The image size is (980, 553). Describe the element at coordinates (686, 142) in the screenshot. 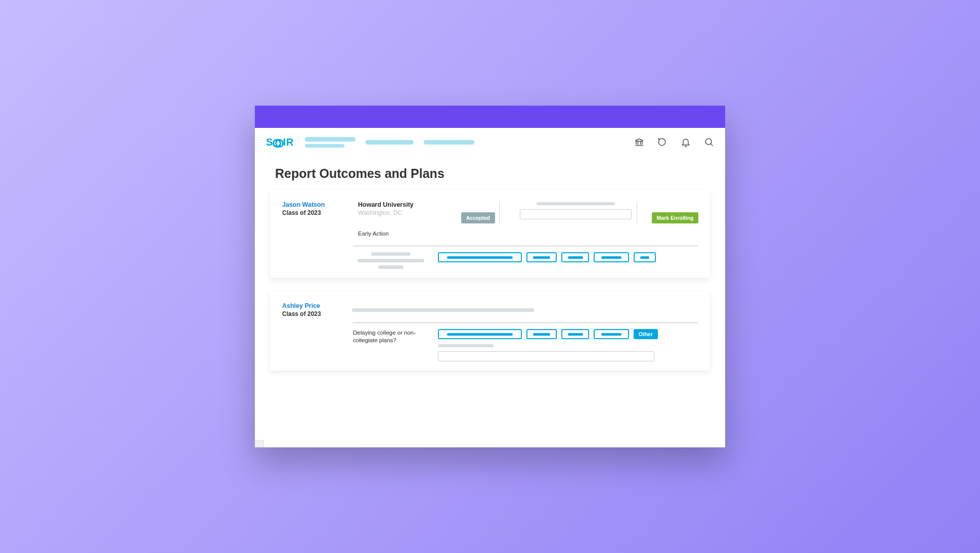

I see `bell-icon` at that location.